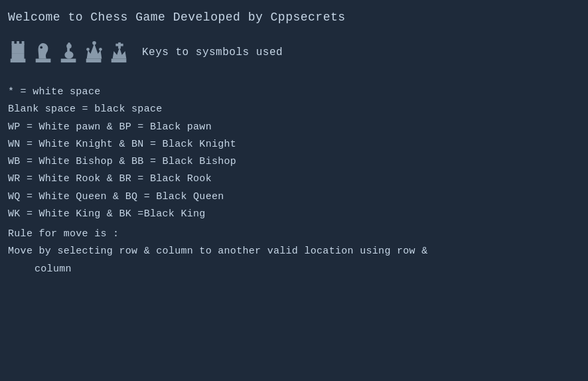  What do you see at coordinates (69, 52) in the screenshot?
I see `chess-piece-icons` at bounding box center [69, 52].